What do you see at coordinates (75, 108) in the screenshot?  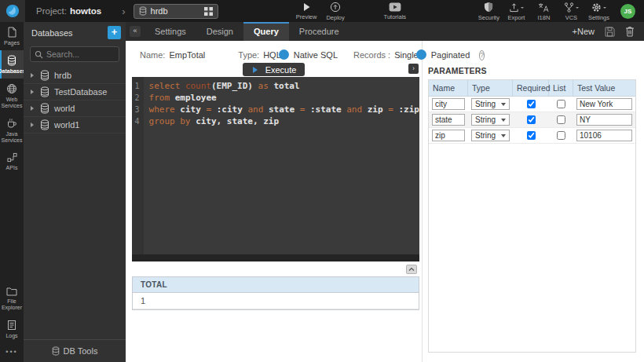 I see `database-list-item: world` at bounding box center [75, 108].